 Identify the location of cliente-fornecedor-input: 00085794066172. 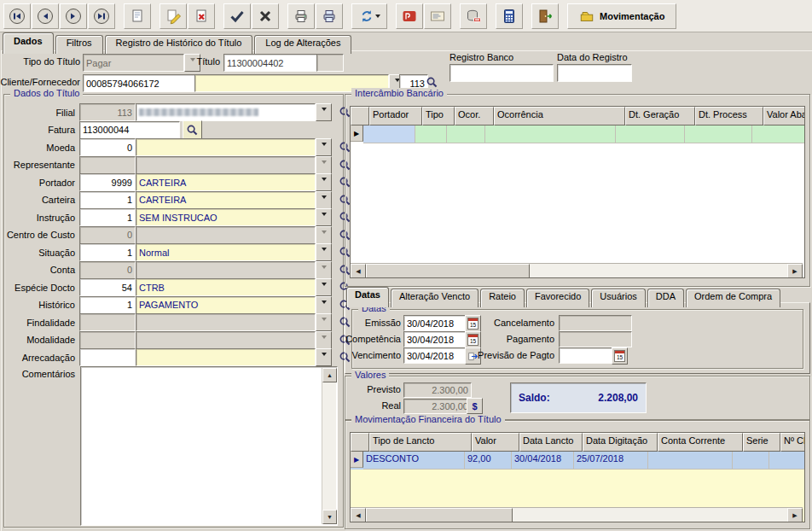
(141, 84).